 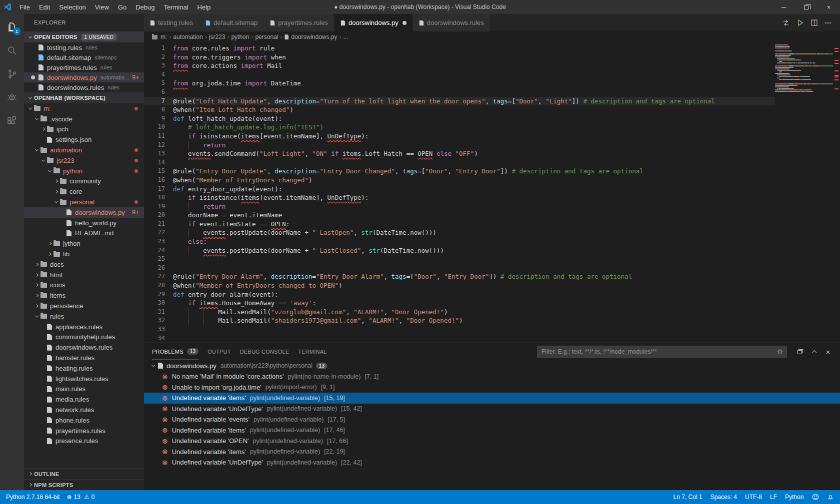 I want to click on problem-item: ⊗Undefined variable 'items'pylint(undefi…, so click(x=492, y=398).